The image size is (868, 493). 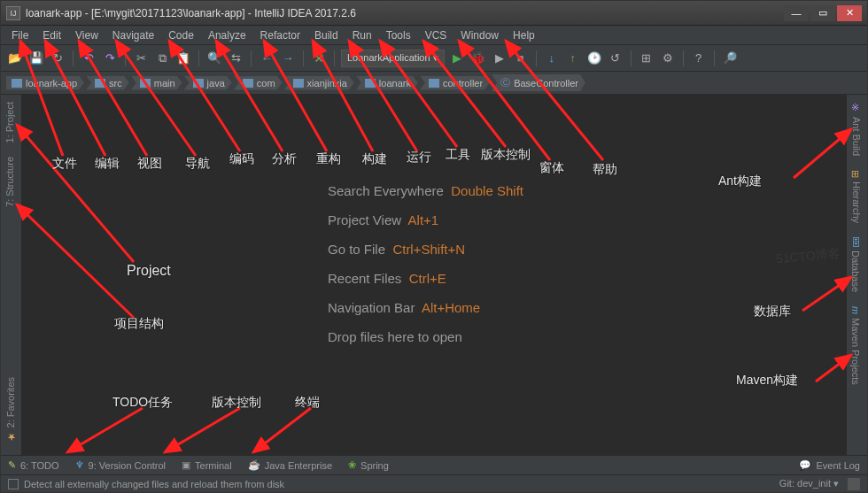 What do you see at coordinates (13, 484) in the screenshot?
I see `status-checkbox` at bounding box center [13, 484].